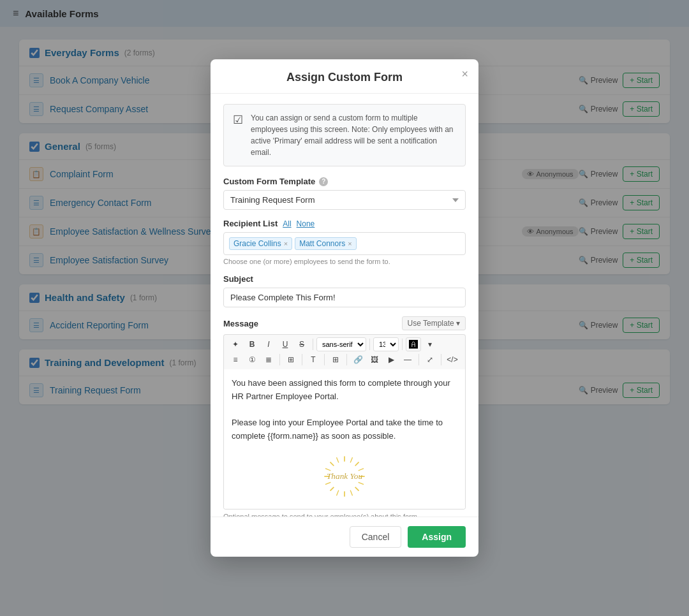  I want to click on toolbar-align-btn: ≣, so click(269, 360).